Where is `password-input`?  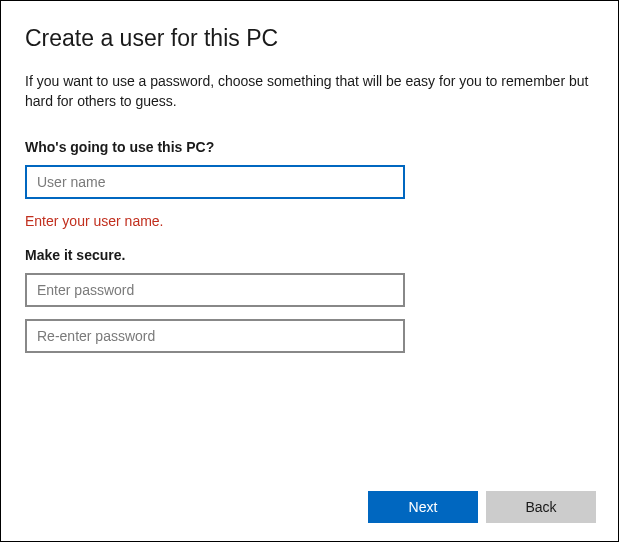
password-input is located at coordinates (215, 290).